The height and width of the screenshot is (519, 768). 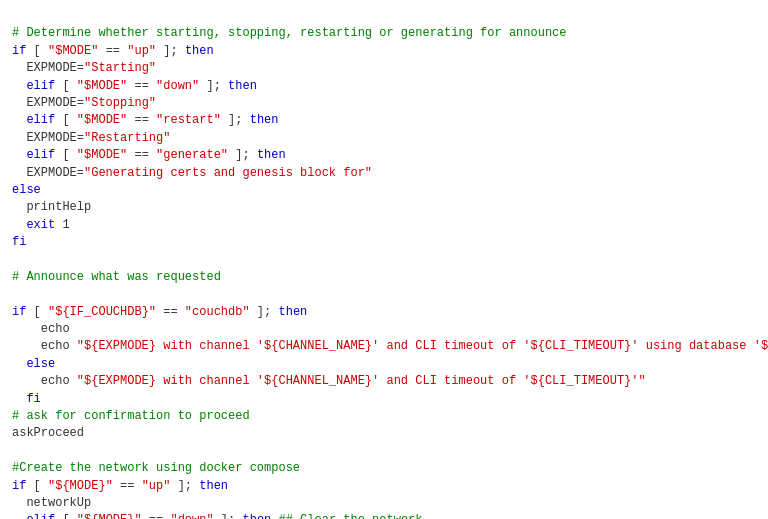 What do you see at coordinates (384, 208) in the screenshot?
I see `code-line: printHelp` at bounding box center [384, 208].